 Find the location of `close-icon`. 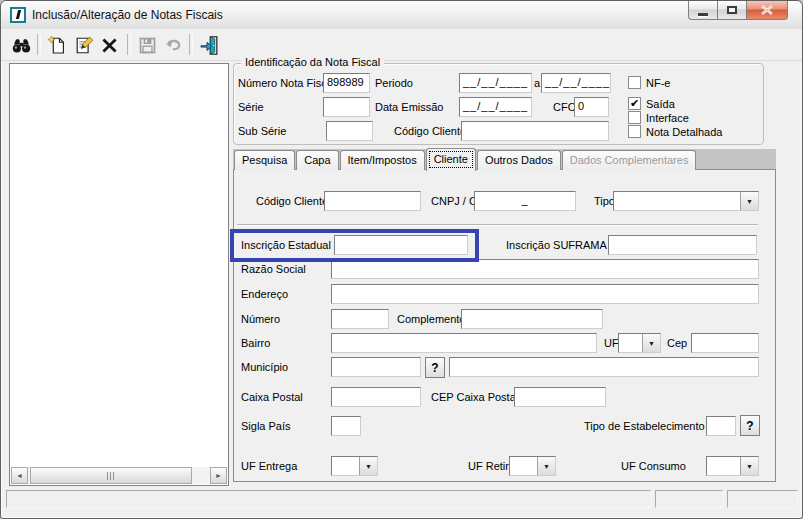

close-icon is located at coordinates (767, 10).